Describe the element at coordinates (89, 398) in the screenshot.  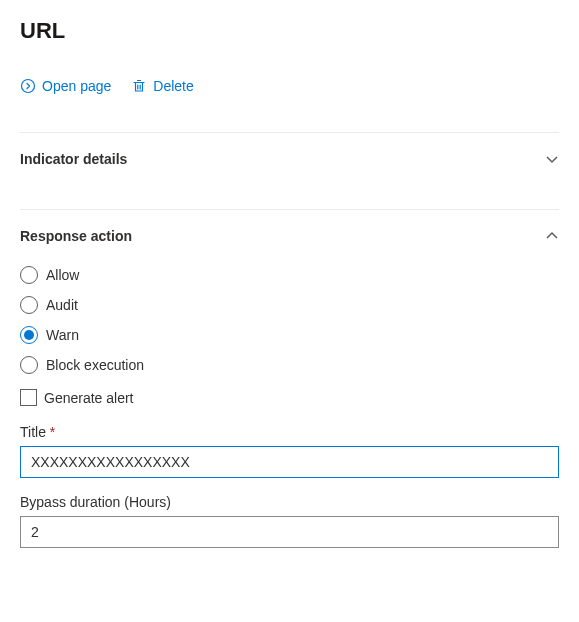
I see `checkbox-label: Generate alert` at that location.